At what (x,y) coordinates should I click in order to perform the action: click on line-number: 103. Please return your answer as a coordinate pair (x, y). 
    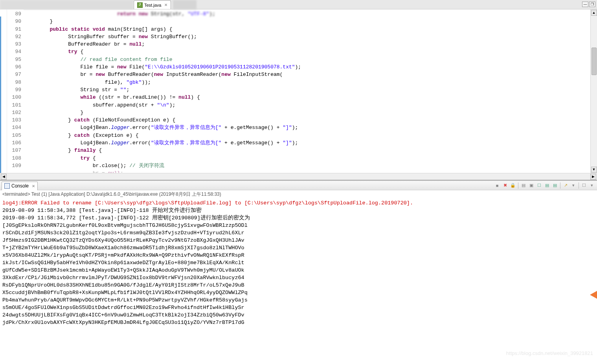
    Looking at the image, I should click on (14, 120).